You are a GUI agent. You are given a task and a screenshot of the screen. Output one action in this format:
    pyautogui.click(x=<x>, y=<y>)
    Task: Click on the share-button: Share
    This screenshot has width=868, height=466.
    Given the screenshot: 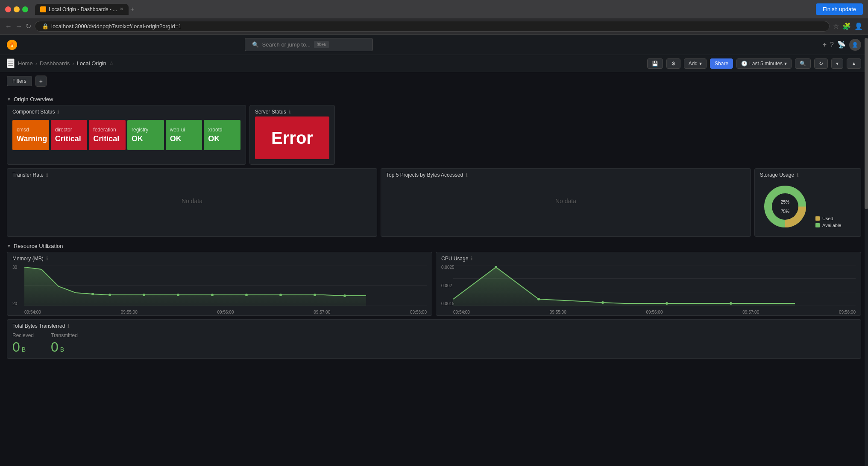 What is the action you would take?
    pyautogui.click(x=721, y=64)
    